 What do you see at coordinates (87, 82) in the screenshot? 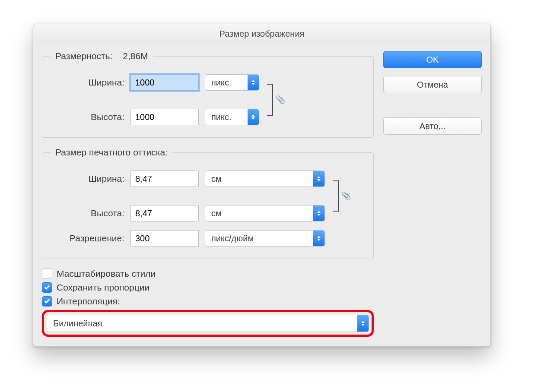
I see `width-label: Ширина:` at bounding box center [87, 82].